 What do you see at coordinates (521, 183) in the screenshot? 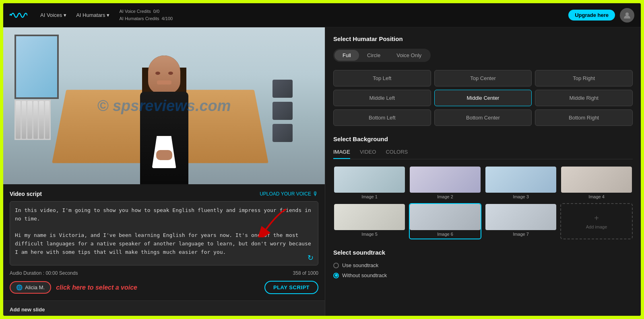
I see `bg-image-3: Image 3` at bounding box center [521, 183].